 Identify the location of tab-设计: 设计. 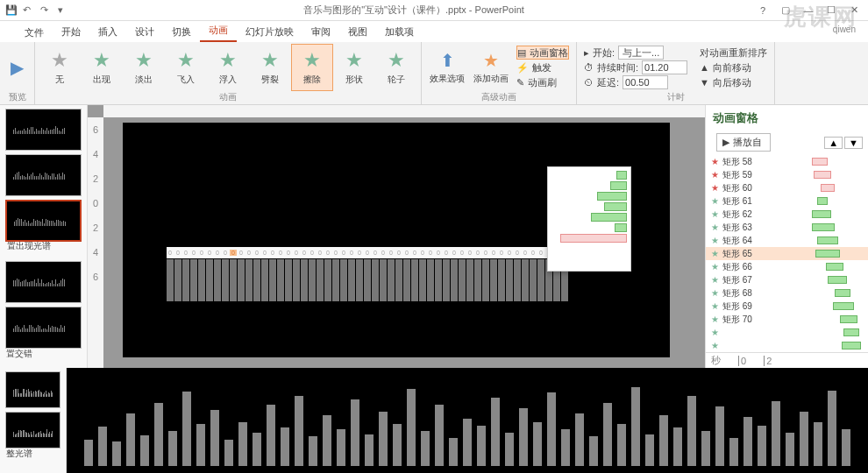
(145, 32).